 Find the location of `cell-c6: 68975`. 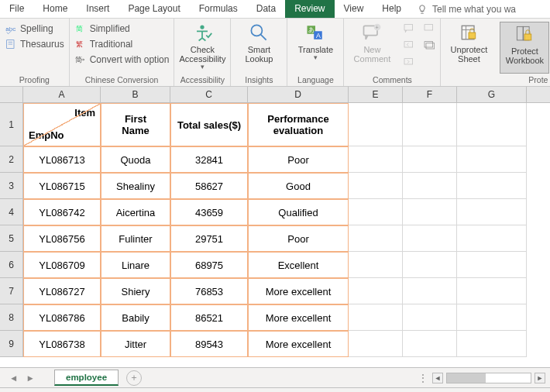

cell-c6: 68975 is located at coordinates (209, 265).